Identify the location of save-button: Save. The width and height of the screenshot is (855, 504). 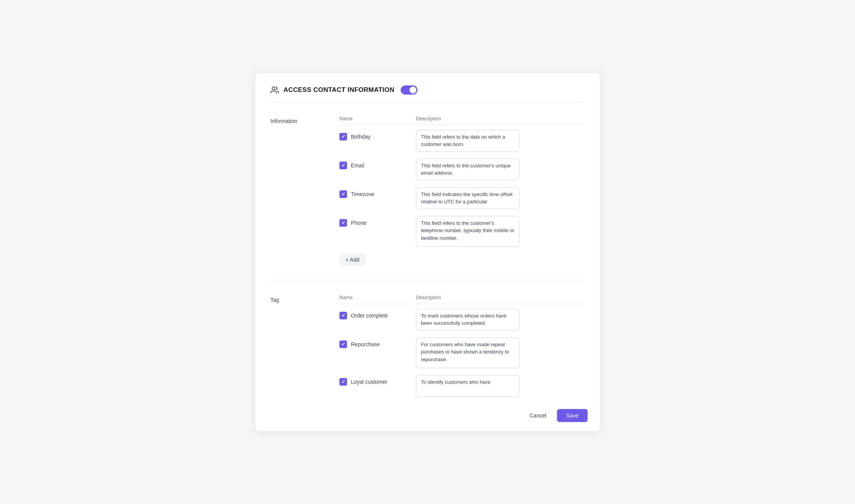
(572, 416).